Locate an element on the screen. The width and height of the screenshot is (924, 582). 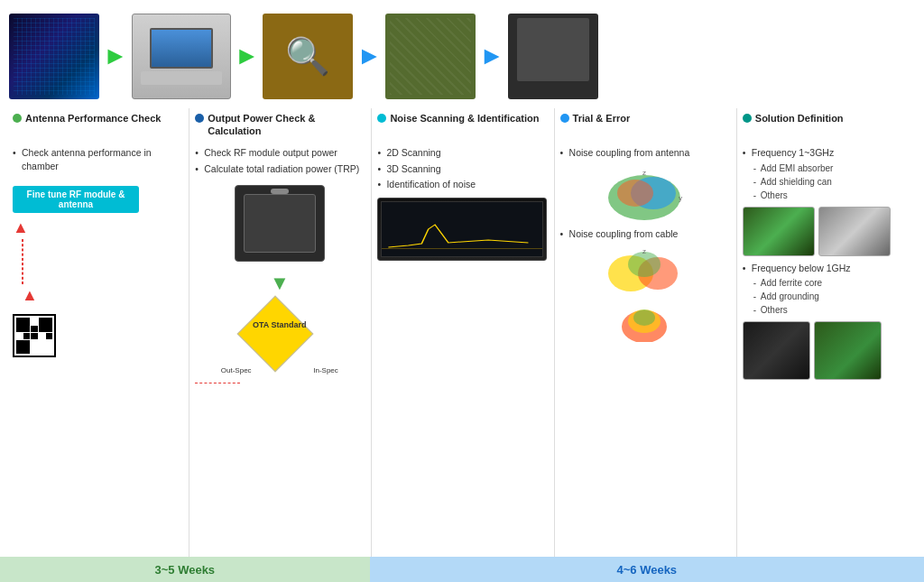
output-device-handle is located at coordinates (280, 191).